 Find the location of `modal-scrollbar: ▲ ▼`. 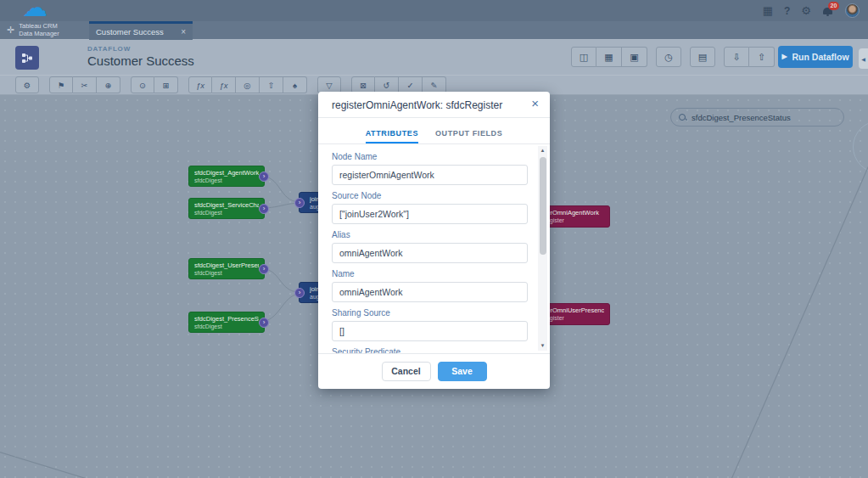

modal-scrollbar: ▲ ▼ is located at coordinates (543, 248).